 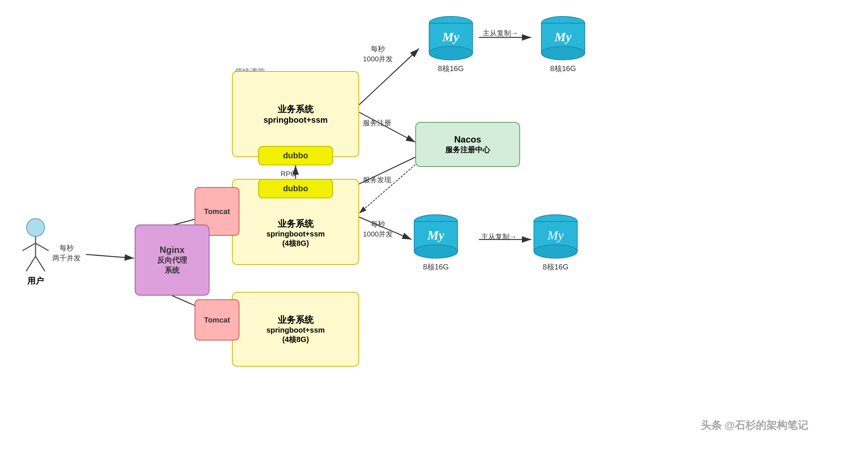 I want to click on rpc-label: RPC, so click(x=288, y=174).